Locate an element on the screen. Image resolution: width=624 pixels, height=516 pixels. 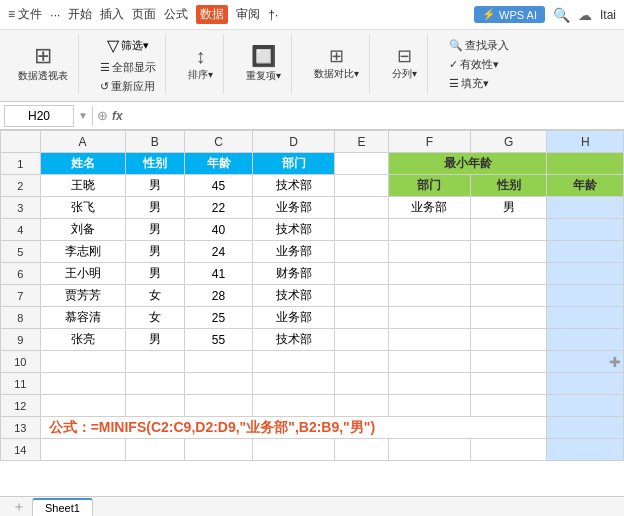
cell-d8: 业务部 is located at coordinates (294, 318).